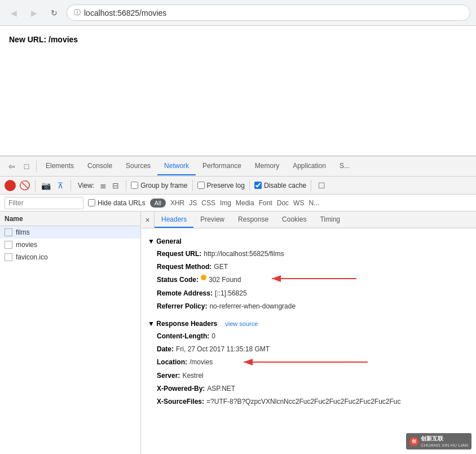 This screenshot has height=454, width=476. What do you see at coordinates (258, 185) in the screenshot?
I see `disable-cache-checkbox` at bounding box center [258, 185].